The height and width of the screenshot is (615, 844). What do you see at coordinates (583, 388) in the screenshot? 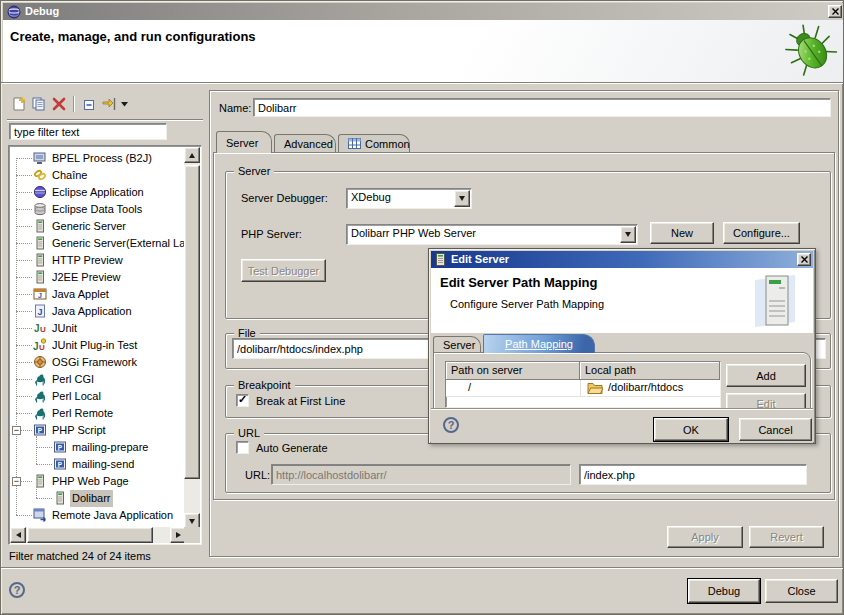
I see `mapping-rows: //dolibarr/htdocs` at bounding box center [583, 388].